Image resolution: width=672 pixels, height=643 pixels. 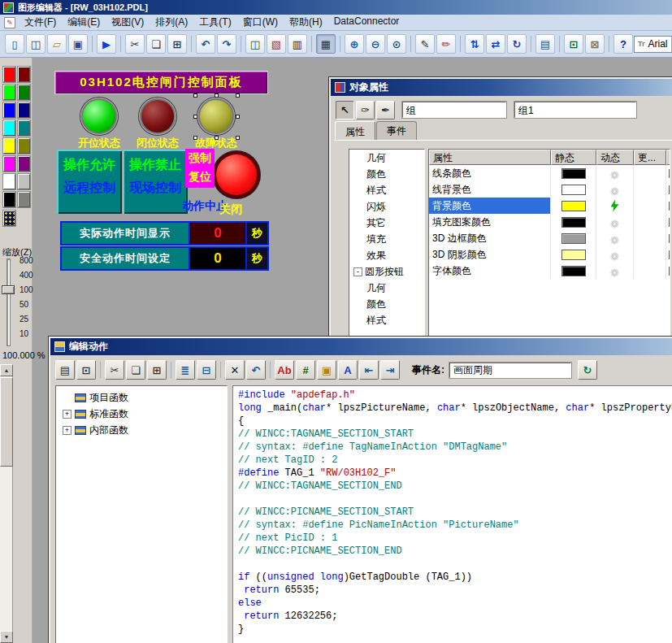 What do you see at coordinates (164, 233) in the screenshot?
I see `time-row: 实际动作时间显示 0 秒` at bounding box center [164, 233].